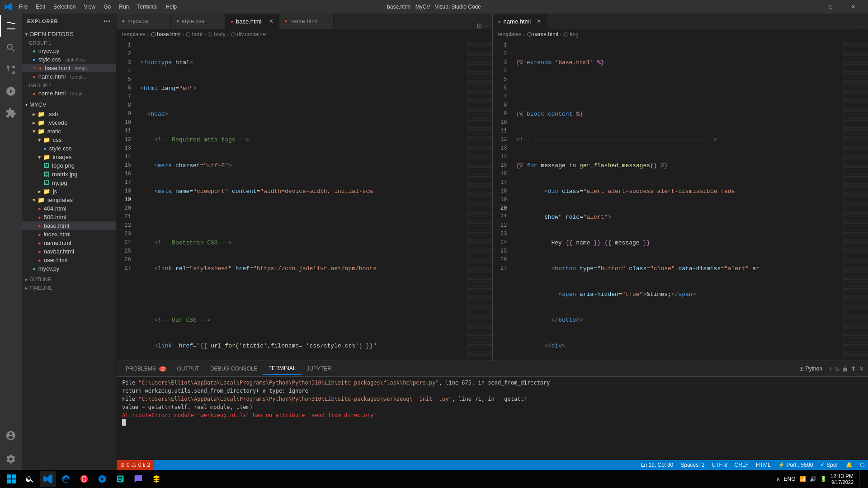 The height and width of the screenshot is (488, 868). I want to click on status-position: Ln 19, Col 30, so click(657, 465).